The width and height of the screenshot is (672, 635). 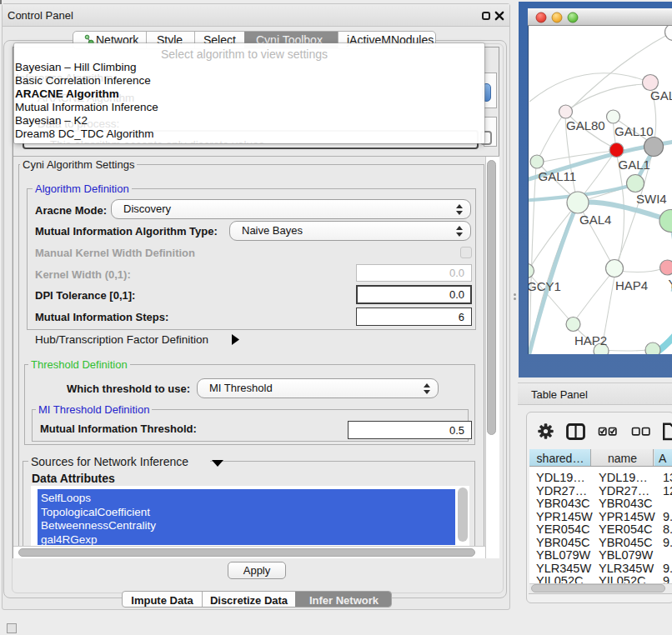 I want to click on svg-text: GAL7, so click(x=661, y=95).